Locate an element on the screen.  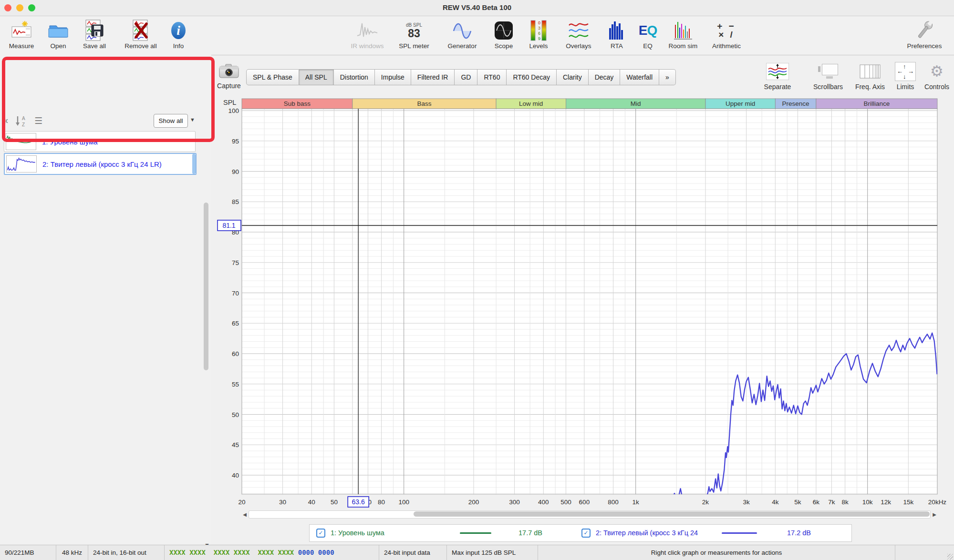
svg-text: 15k is located at coordinates (908, 502).